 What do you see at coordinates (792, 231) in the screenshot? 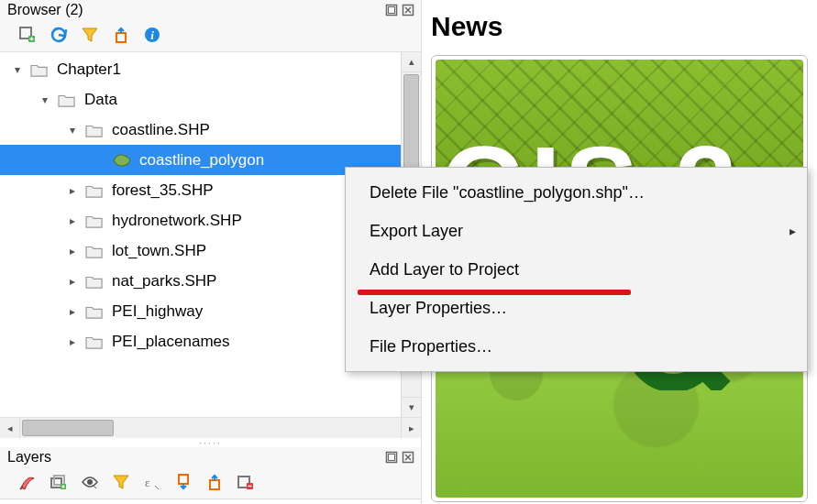
I see `submenu-arrow-icon: ▸` at bounding box center [792, 231].